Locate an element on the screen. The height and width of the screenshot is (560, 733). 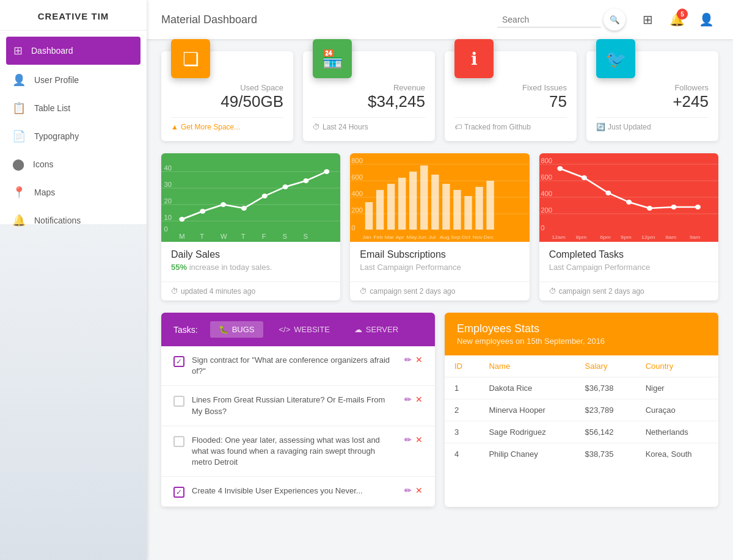
svg-text: Jun is located at coordinates (423, 237).